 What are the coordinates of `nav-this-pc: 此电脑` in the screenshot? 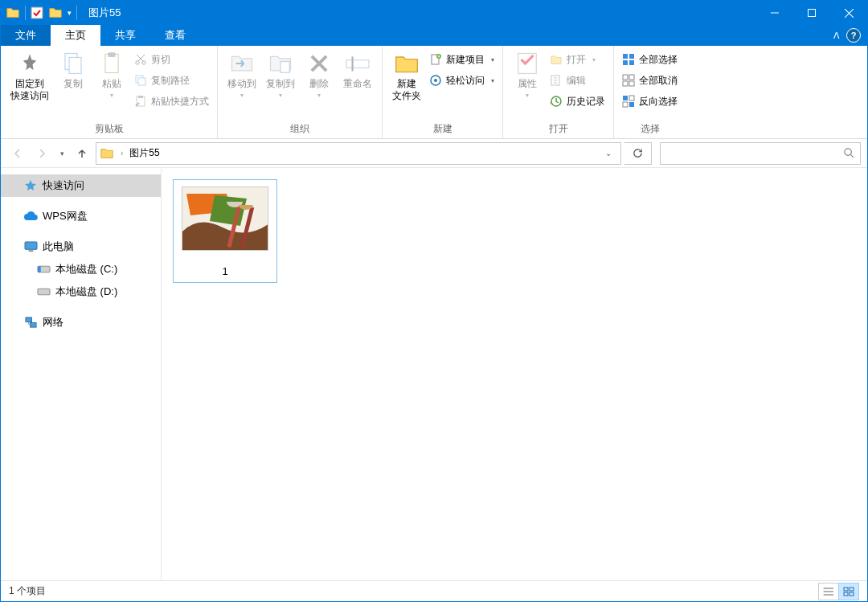 It's located at (80, 247).